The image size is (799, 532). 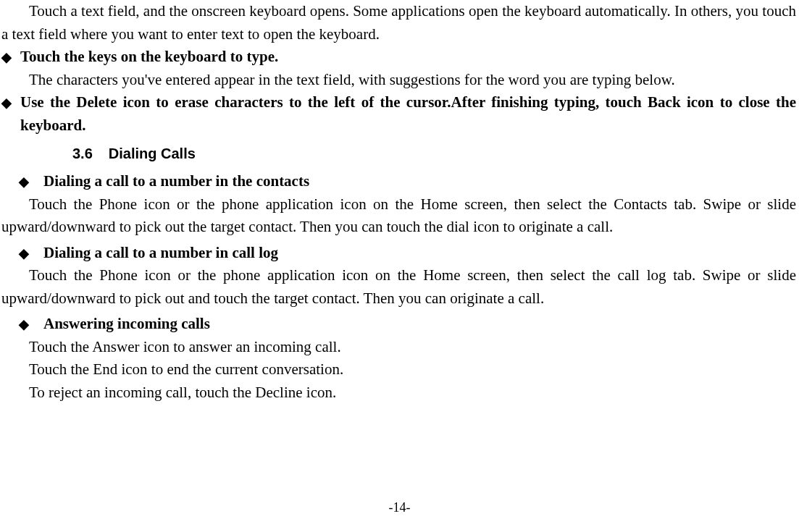 What do you see at coordinates (407, 324) in the screenshot?
I see `subsection-answering: ◆ Answering incoming calls` at bounding box center [407, 324].